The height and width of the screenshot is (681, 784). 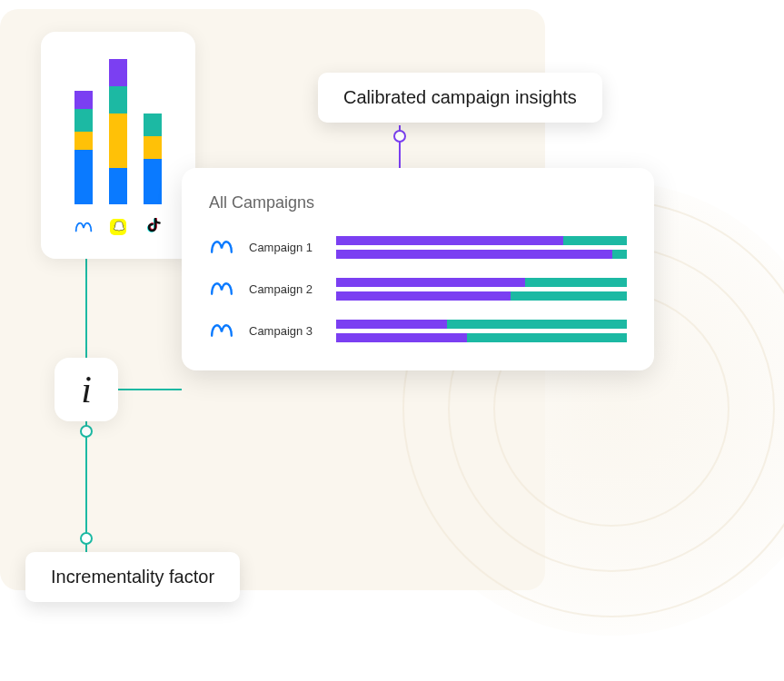 What do you see at coordinates (133, 577) in the screenshot?
I see `incrementality-factor-label: Incrementality factor` at bounding box center [133, 577].